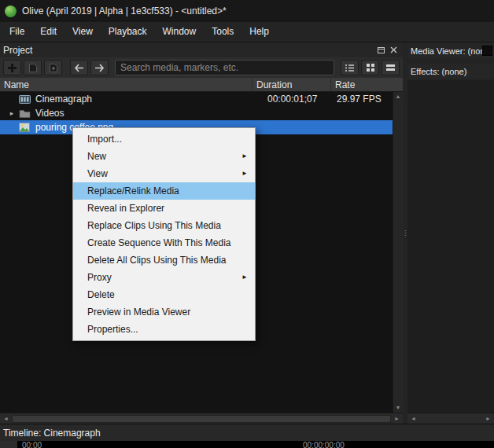  Describe the element at coordinates (17, 31) in the screenshot. I see `menu-file: File` at that location.